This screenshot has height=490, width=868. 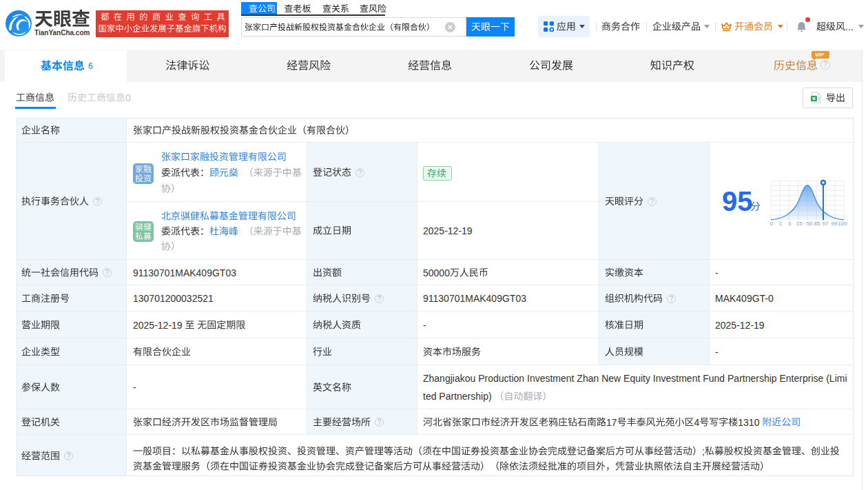 What do you see at coordinates (817, 223) in the screenshot?
I see `svg-text: 85` at bounding box center [817, 223].